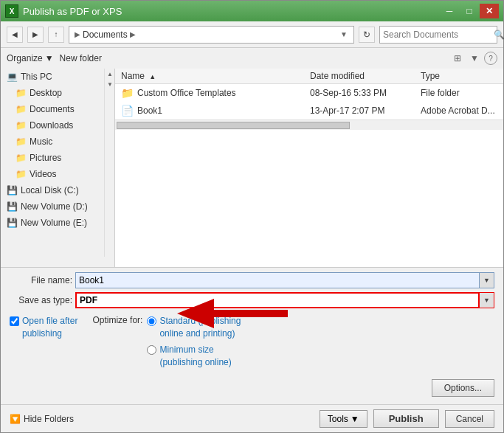  What do you see at coordinates (105, 35) in the screenshot?
I see `path-documents: Documents` at bounding box center [105, 35].